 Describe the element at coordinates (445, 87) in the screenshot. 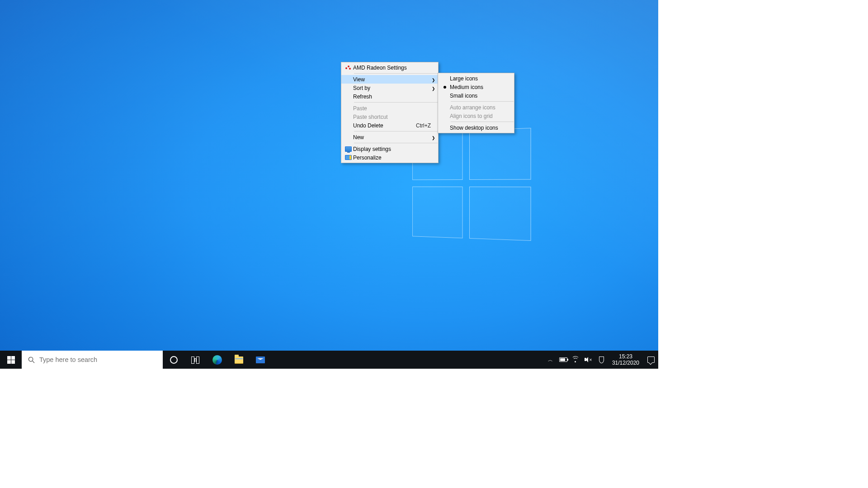

I see `radio-selected-icon` at that location.